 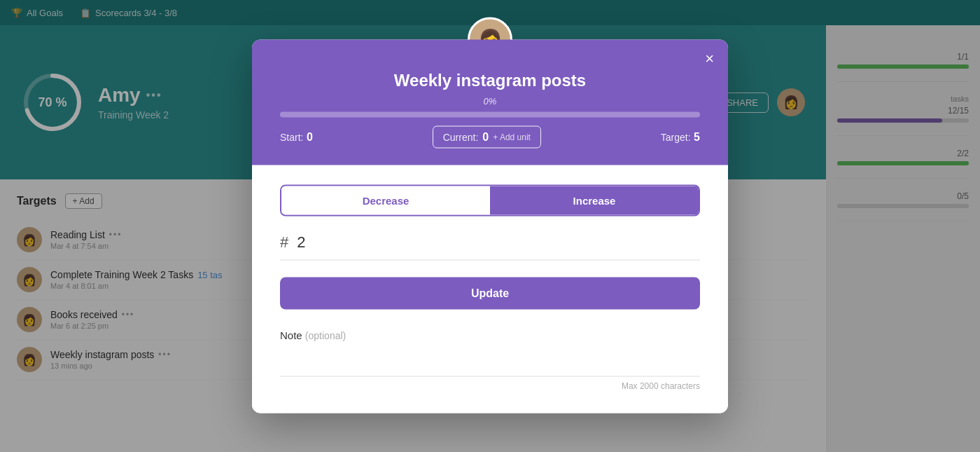 I want to click on modal-header: × Weekly instagram posts 0% Start: 0 Cur…, so click(x=490, y=102).